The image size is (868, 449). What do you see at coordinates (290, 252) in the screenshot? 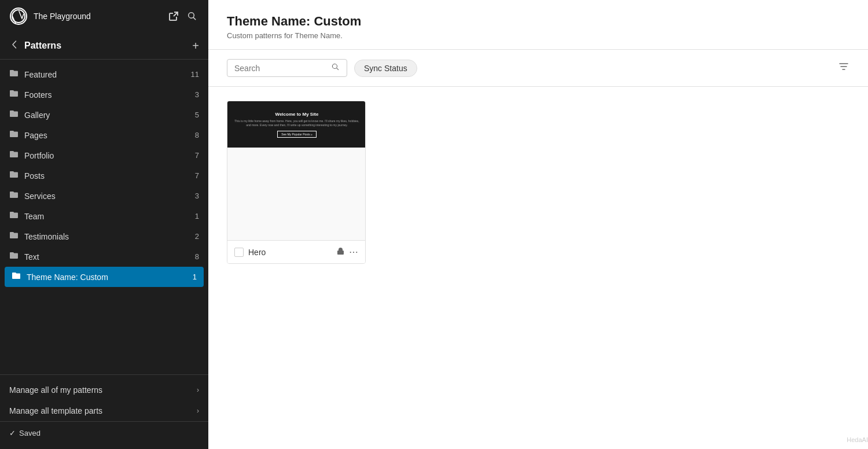
I see `pattern-name: Hero` at bounding box center [290, 252].